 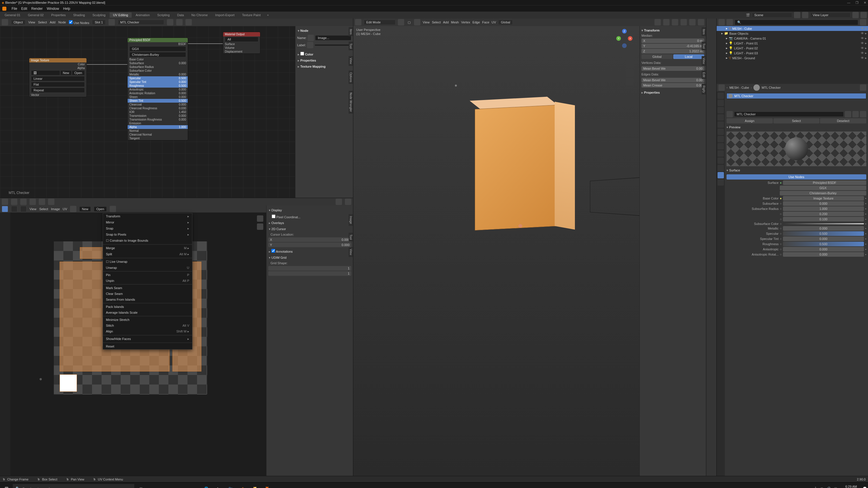 I want to click on uv-snap-icon, so click(x=339, y=202).